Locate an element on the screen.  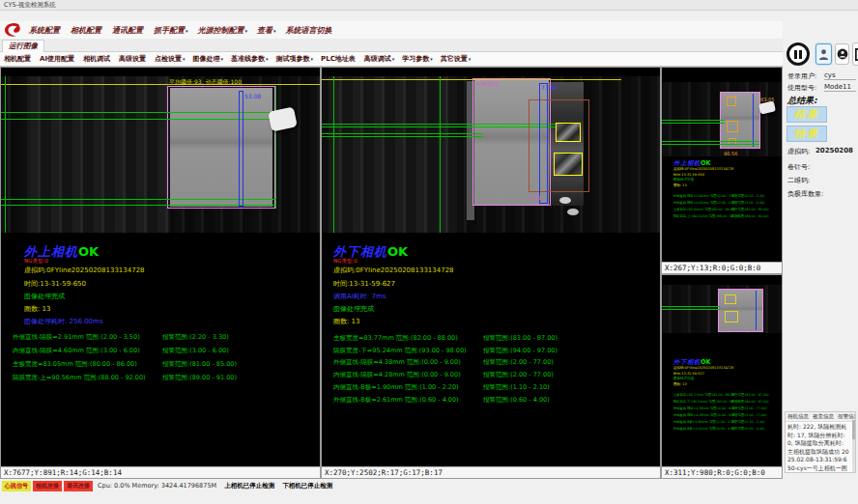
middle-ai-time-line: 调用AI耗时: 7ms is located at coordinates (359, 296).